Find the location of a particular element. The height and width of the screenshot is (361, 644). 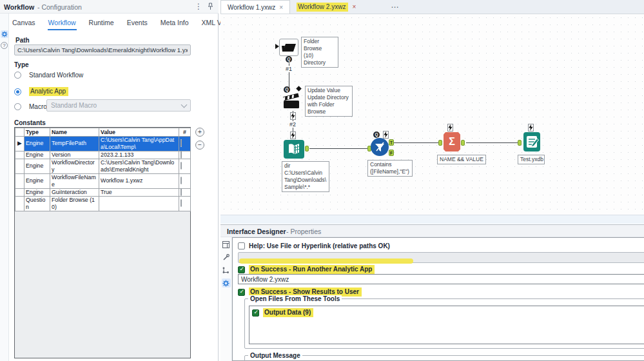

pin-panel-button is located at coordinates (210, 6).